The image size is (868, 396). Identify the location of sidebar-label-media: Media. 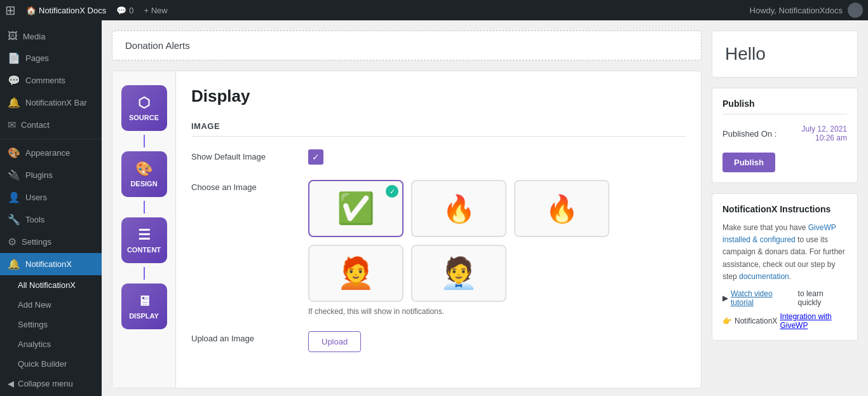
(34, 37).